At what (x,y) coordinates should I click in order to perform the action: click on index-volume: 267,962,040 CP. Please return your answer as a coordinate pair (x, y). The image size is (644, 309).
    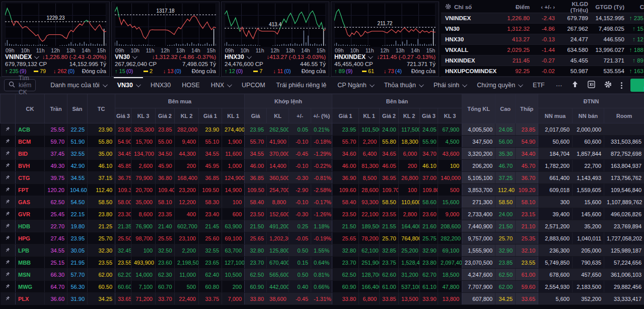
    Looking at the image, I should click on (136, 64).